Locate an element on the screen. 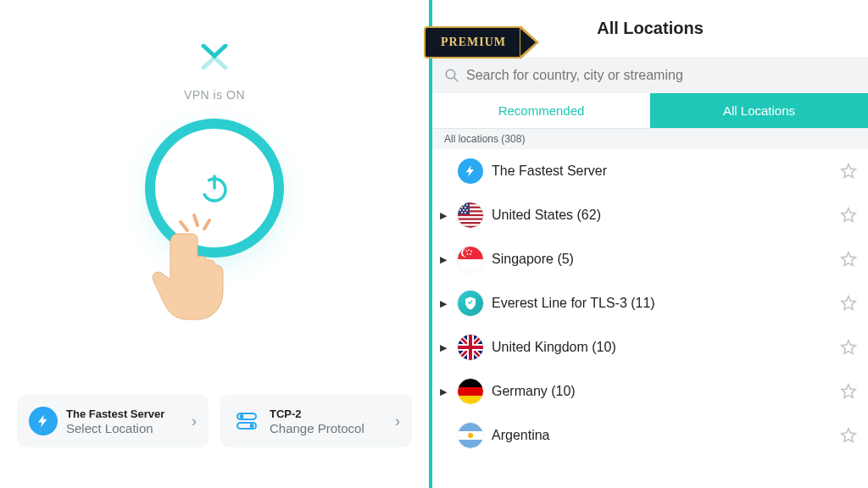  premium-badge: PREMIUM is located at coordinates (481, 42).